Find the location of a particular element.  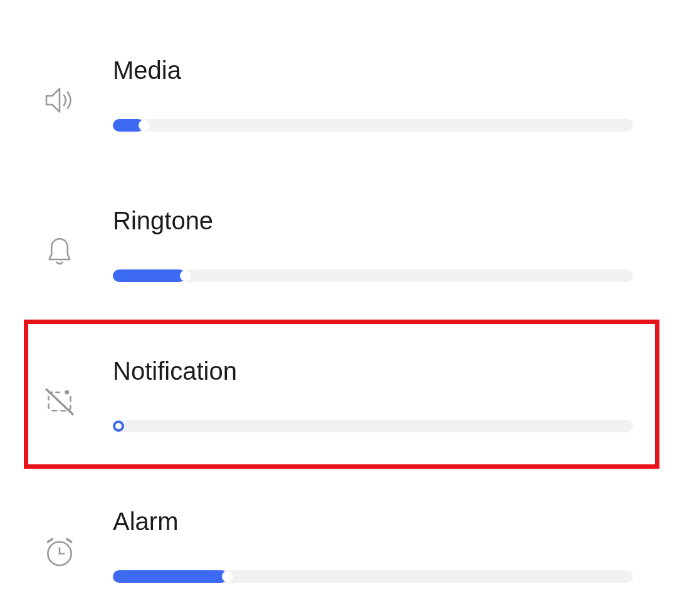

alarm-slider is located at coordinates (373, 577).